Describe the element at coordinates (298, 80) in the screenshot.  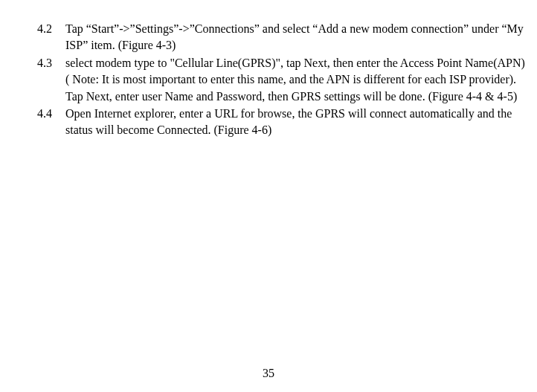
I see `item-text: select modem type to "Cellular Line(GPRS…` at that location.